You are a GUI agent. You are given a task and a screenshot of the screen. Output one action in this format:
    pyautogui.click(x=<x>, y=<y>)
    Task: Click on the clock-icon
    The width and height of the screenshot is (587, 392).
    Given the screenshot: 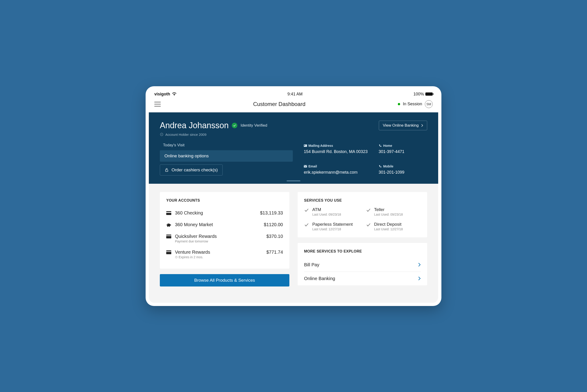 What is the action you would take?
    pyautogui.click(x=176, y=257)
    